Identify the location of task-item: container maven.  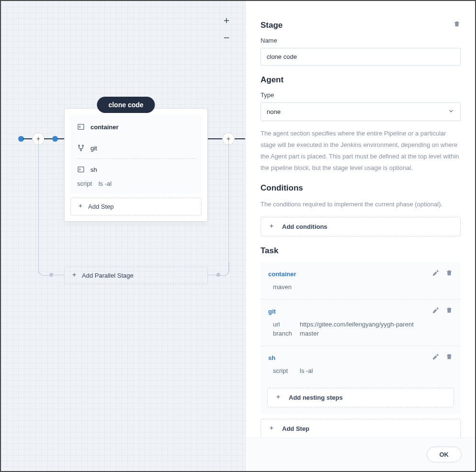
(361, 281).